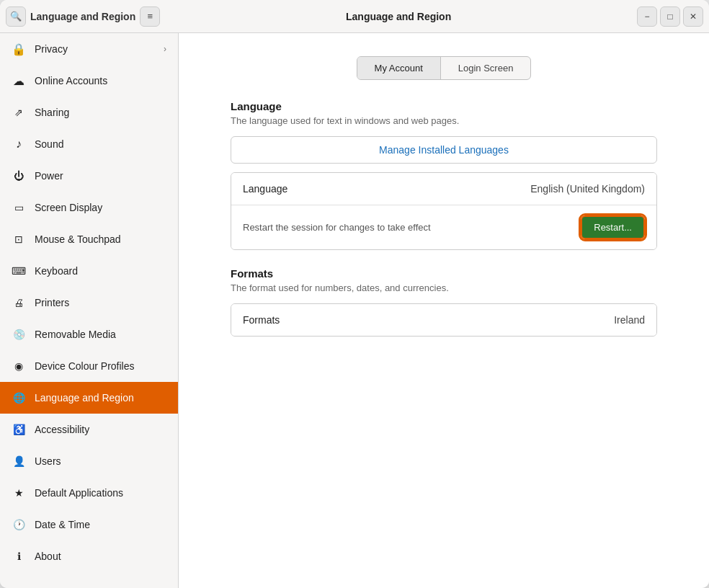  Describe the element at coordinates (89, 493) in the screenshot. I see `sidebar-item-default-applications: ★ Default Applications` at that location.